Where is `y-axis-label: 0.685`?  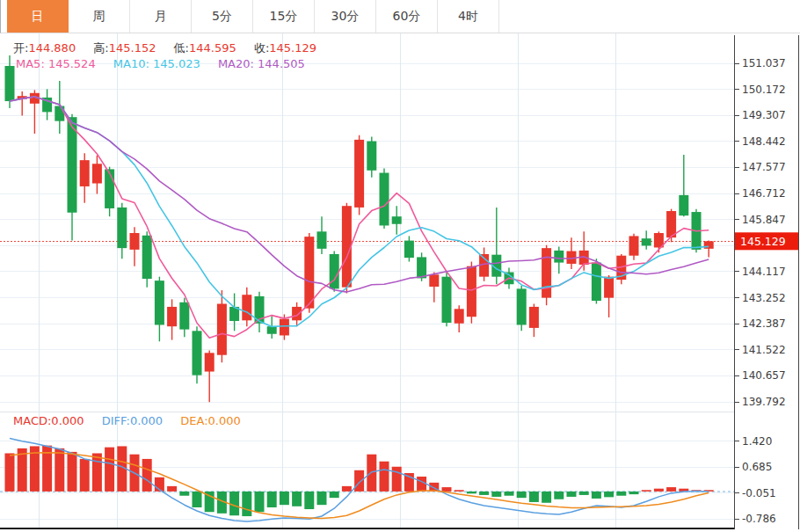
y-axis-label: 0.685 is located at coordinates (757, 467).